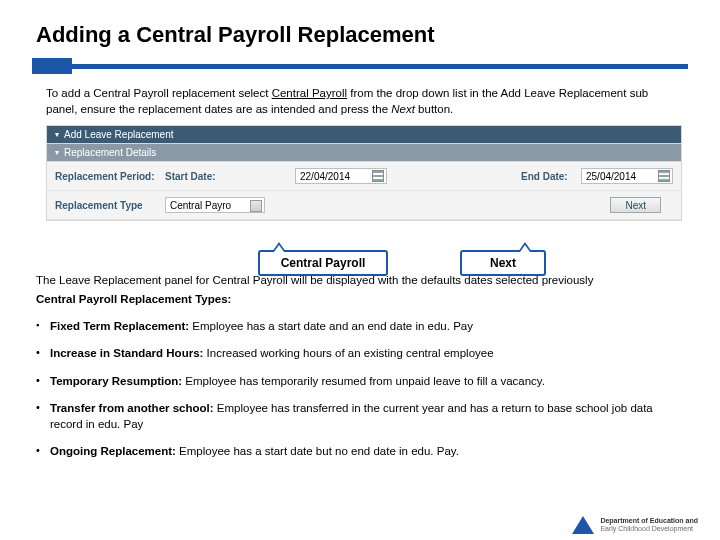 Image resolution: width=720 pixels, height=540 pixels. Describe the element at coordinates (636, 205) in the screenshot. I see `next-button: Next` at that location.